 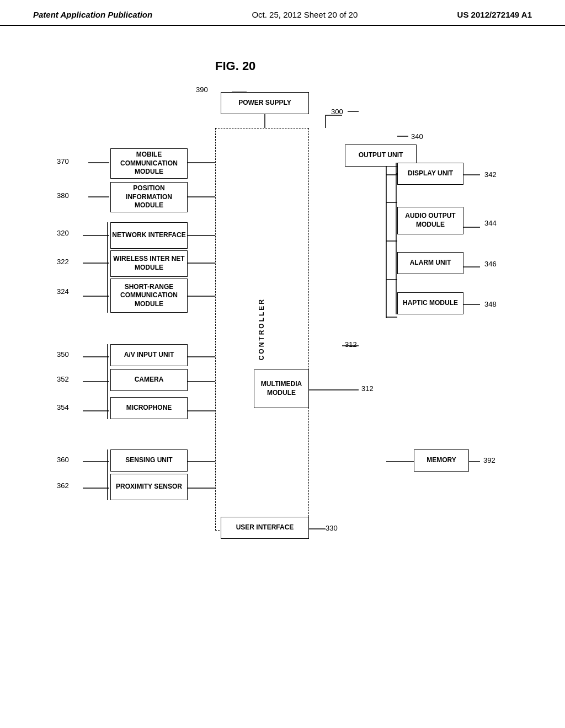 I want to click on ref-320: 320, so click(x=63, y=233).